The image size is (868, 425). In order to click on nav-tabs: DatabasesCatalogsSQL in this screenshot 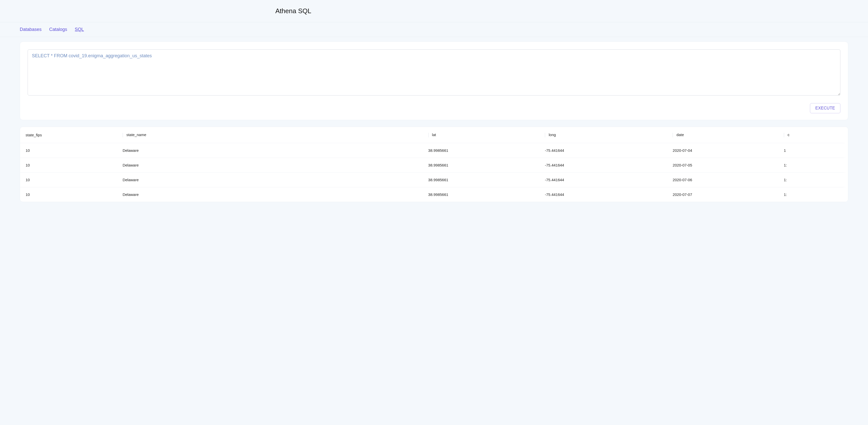, I will do `click(434, 30)`.